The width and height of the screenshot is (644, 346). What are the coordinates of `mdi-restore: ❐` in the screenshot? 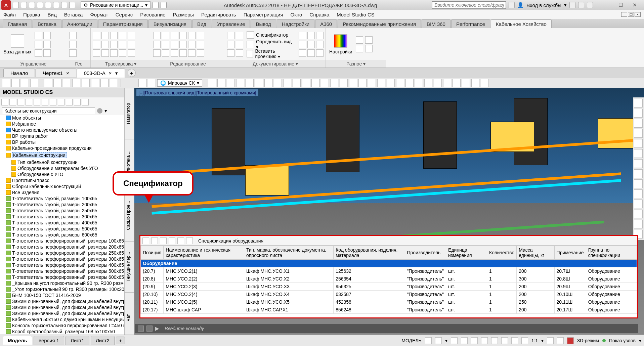 It's located at (631, 14).